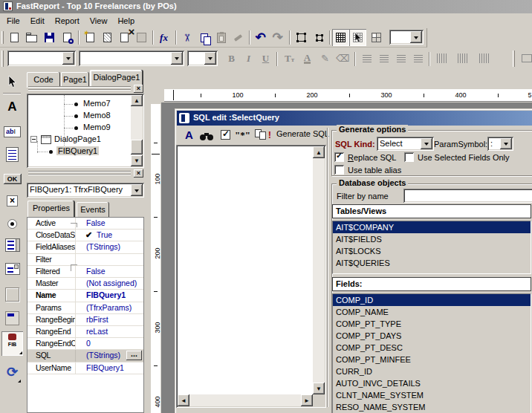 The width and height of the screenshot is (532, 413). What do you see at coordinates (184, 400) in the screenshot?
I see `sql-scroll-left-icon: ◄` at bounding box center [184, 400].